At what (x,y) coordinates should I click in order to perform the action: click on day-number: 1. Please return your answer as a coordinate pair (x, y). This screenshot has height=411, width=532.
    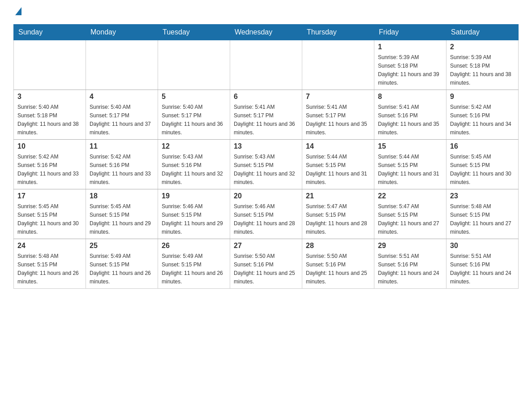
    Looking at the image, I should click on (410, 47).